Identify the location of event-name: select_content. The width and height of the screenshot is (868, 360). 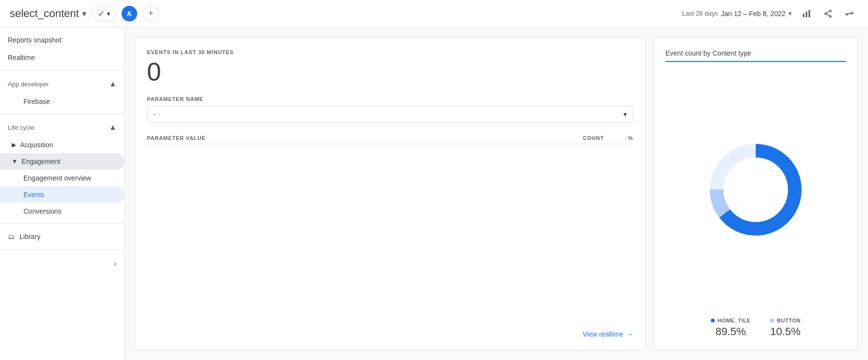
(44, 14).